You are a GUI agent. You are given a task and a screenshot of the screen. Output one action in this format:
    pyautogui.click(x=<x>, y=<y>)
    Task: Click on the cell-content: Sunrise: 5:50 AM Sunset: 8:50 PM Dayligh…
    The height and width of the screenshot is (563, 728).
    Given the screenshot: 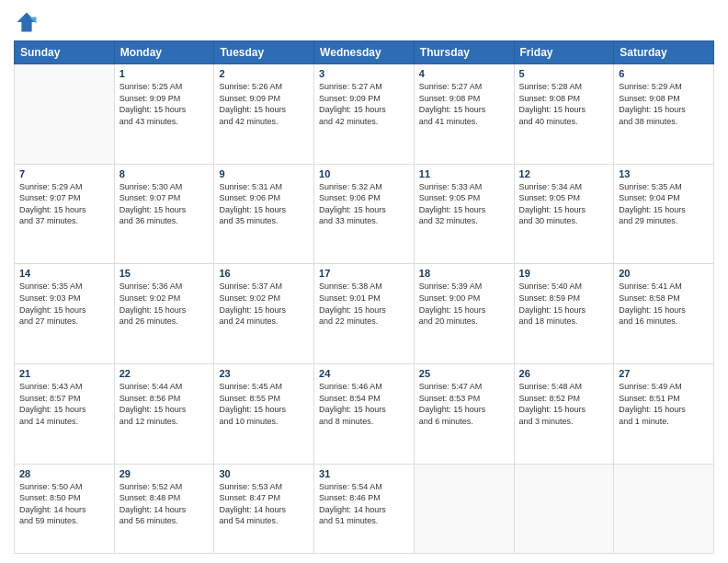 What is the action you would take?
    pyautogui.click(x=64, y=504)
    